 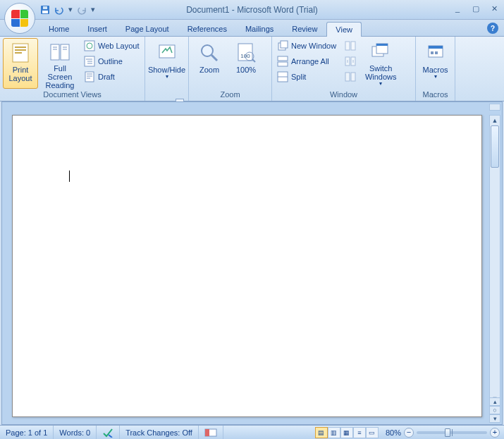 What do you see at coordinates (97, 28) in the screenshot?
I see `tab-insert: Insert` at bounding box center [97, 28].